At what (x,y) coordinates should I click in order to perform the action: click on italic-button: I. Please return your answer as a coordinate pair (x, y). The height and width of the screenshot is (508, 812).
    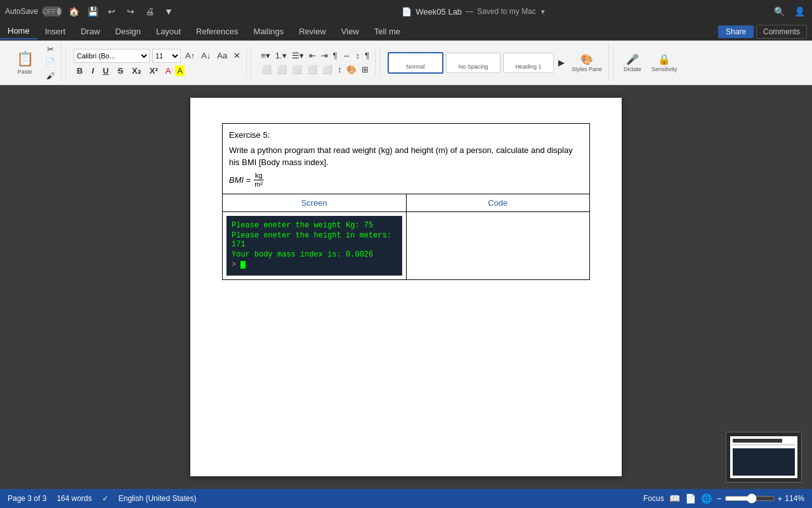
    Looking at the image, I should click on (93, 71).